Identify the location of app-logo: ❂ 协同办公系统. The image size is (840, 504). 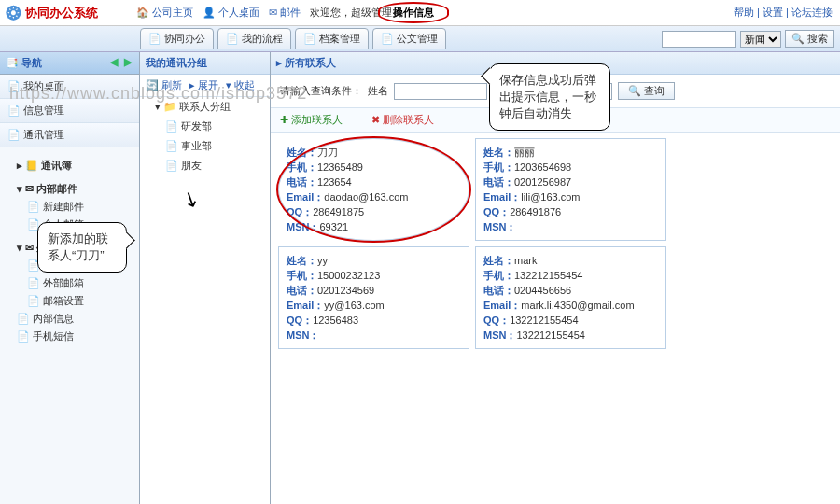
(71, 13).